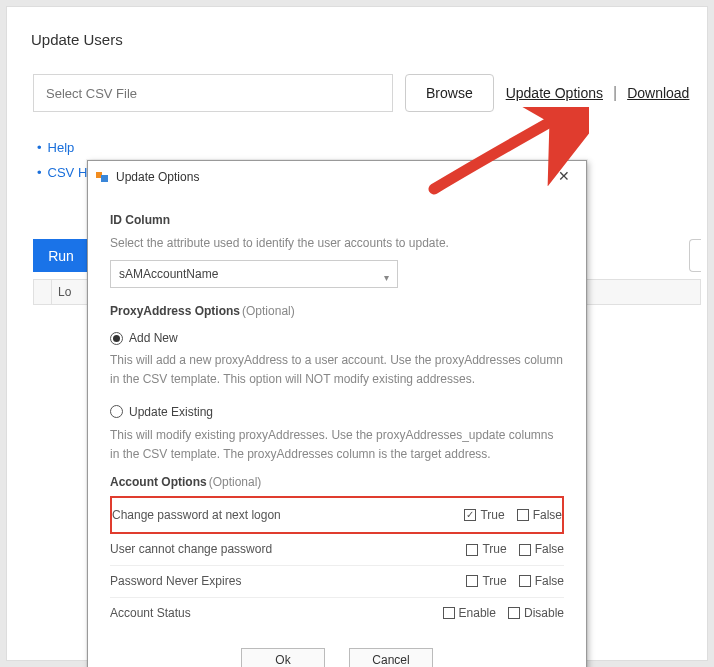 This screenshot has height=667, width=714. Describe the element at coordinates (695, 256) in the screenshot. I see `truncated-button` at that location.